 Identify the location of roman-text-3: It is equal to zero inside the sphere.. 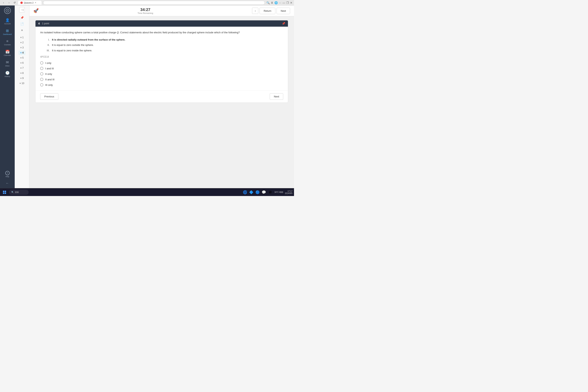
(72, 50).